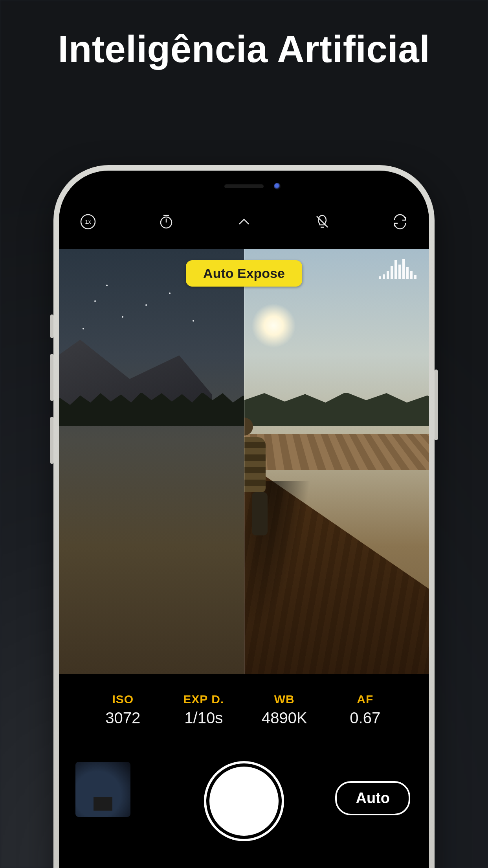 This screenshot has height=868, width=488. What do you see at coordinates (436, 405) in the screenshot?
I see `phone-power-button` at bounding box center [436, 405].